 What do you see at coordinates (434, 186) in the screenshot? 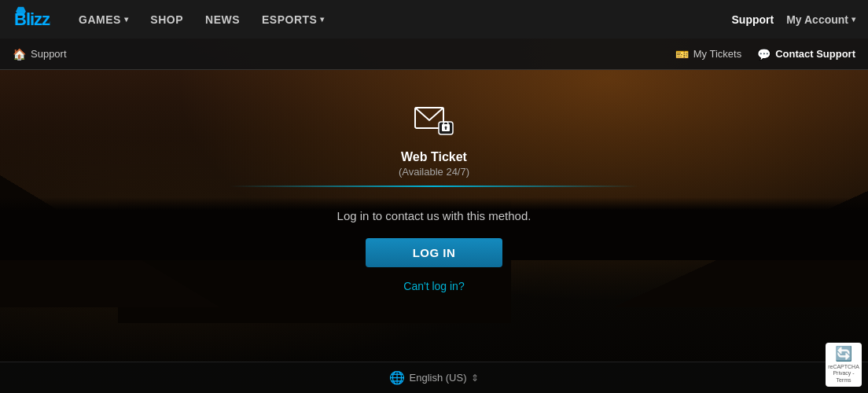
I see `ticket-divider` at bounding box center [434, 186].